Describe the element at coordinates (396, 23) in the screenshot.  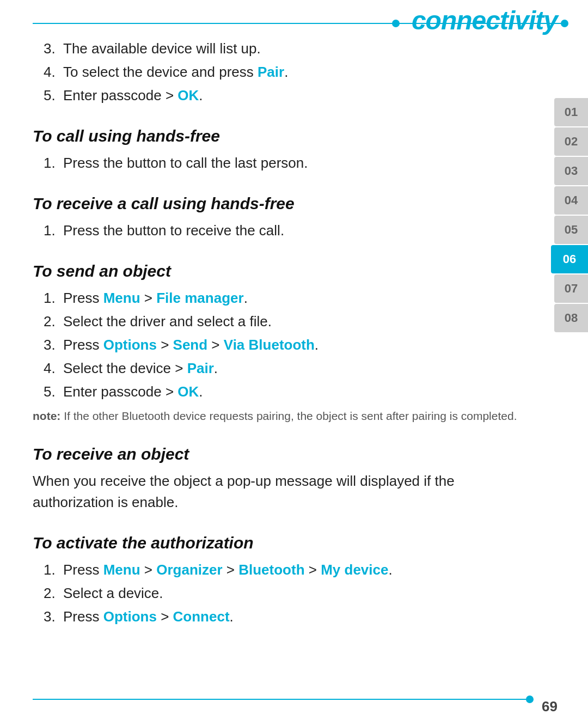
I see `header-dot-left` at that location.